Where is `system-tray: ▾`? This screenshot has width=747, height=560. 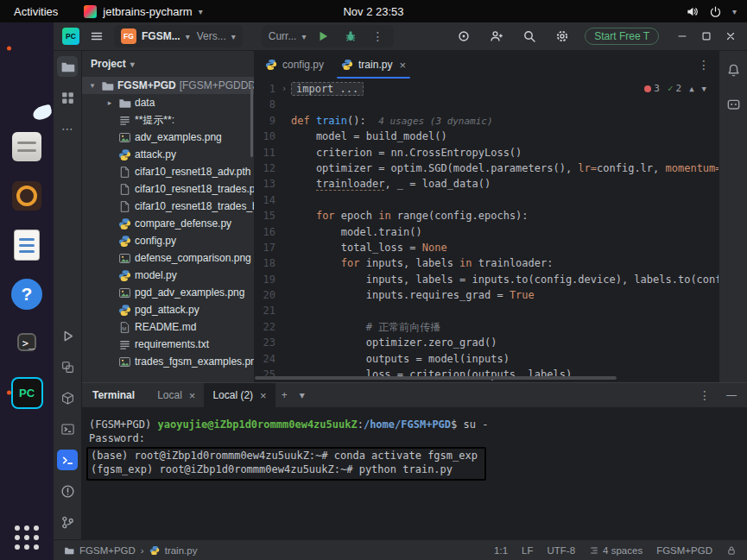 system-tray: ▾ is located at coordinates (712, 12).